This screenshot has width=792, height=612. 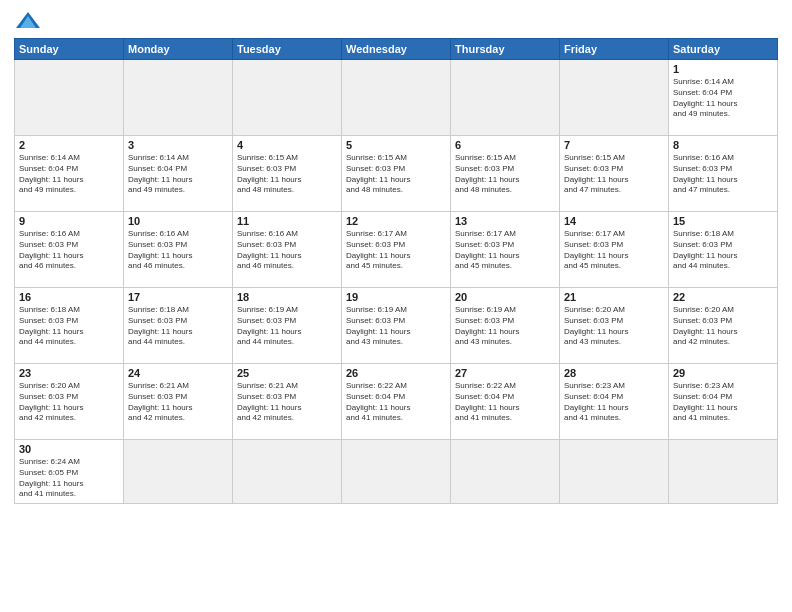 What do you see at coordinates (614, 250) in the screenshot?
I see `calendar-cell: 14Sunrise: 6:17 AM Sunset: 6:03 PM Dayli…` at bounding box center [614, 250].